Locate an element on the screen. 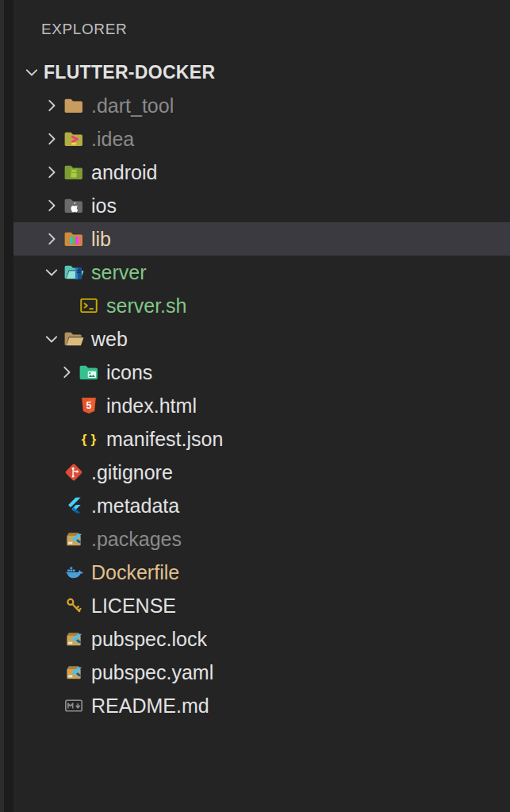  tree-item-pubspec-yaml: pubspec.yaml is located at coordinates (262, 672).